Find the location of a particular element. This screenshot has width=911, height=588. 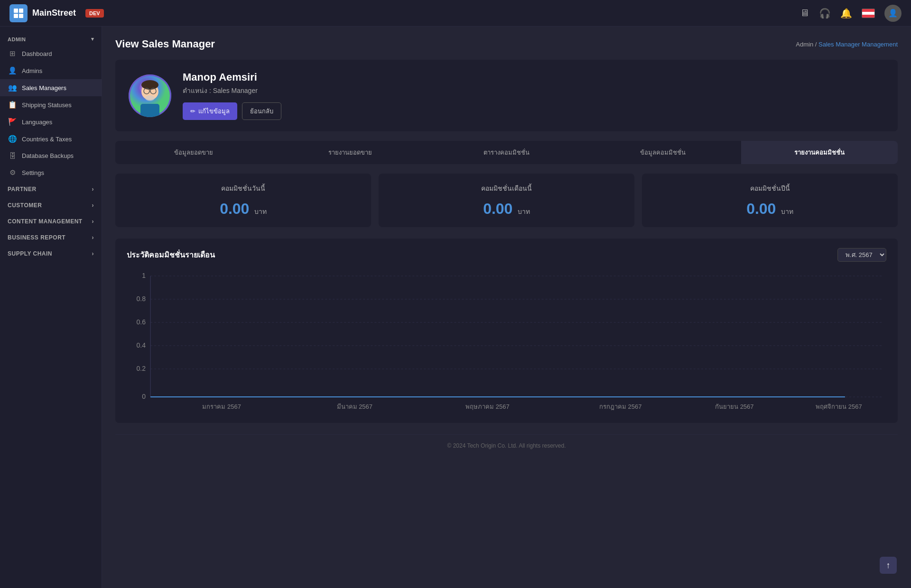

sidebar-item-settings: ⚙ Settings is located at coordinates (51, 173).